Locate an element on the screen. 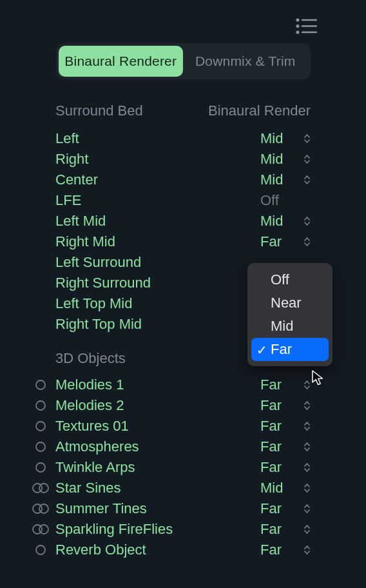 The width and height of the screenshot is (366, 588). object-row: Melodies 2Far is located at coordinates (183, 406).